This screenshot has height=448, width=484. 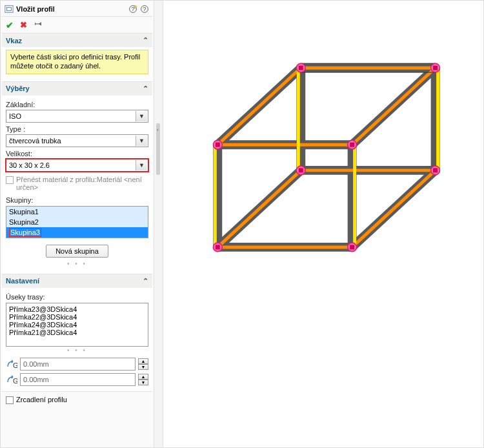 What do you see at coordinates (15, 365) in the screenshot?
I see `svg-text: G1` at bounding box center [15, 365].